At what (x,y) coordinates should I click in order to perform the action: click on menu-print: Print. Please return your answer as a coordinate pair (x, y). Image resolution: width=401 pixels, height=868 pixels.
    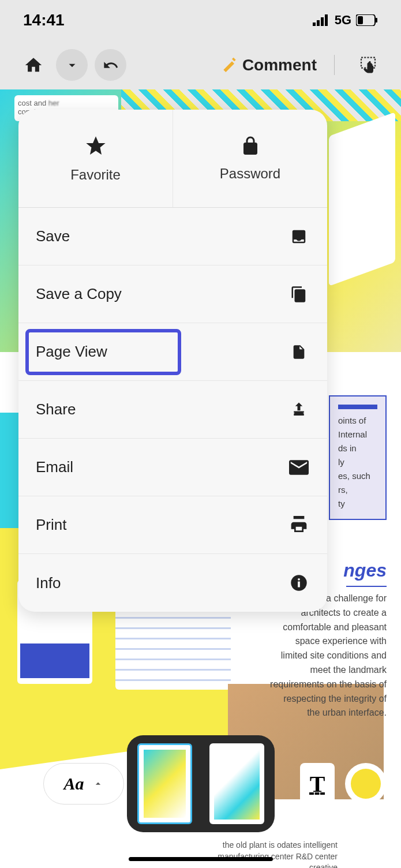
    Looking at the image, I should click on (173, 525).